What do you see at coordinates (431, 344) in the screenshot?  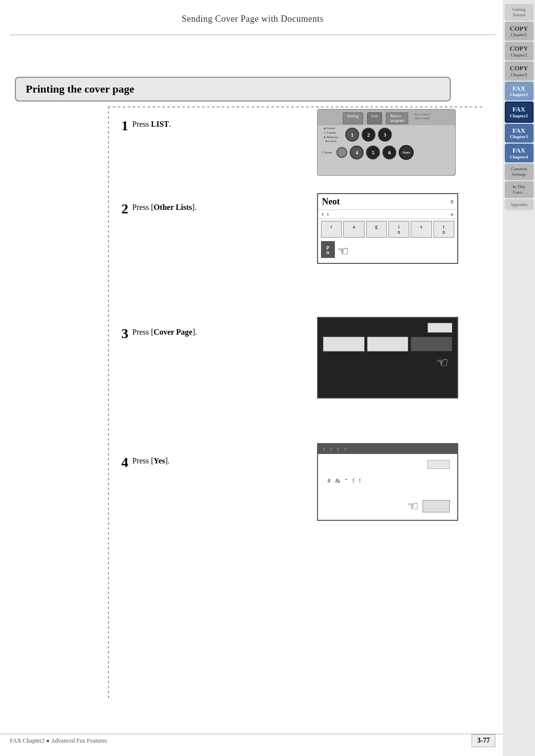 I see `screen-3-btn3-dark` at bounding box center [431, 344].